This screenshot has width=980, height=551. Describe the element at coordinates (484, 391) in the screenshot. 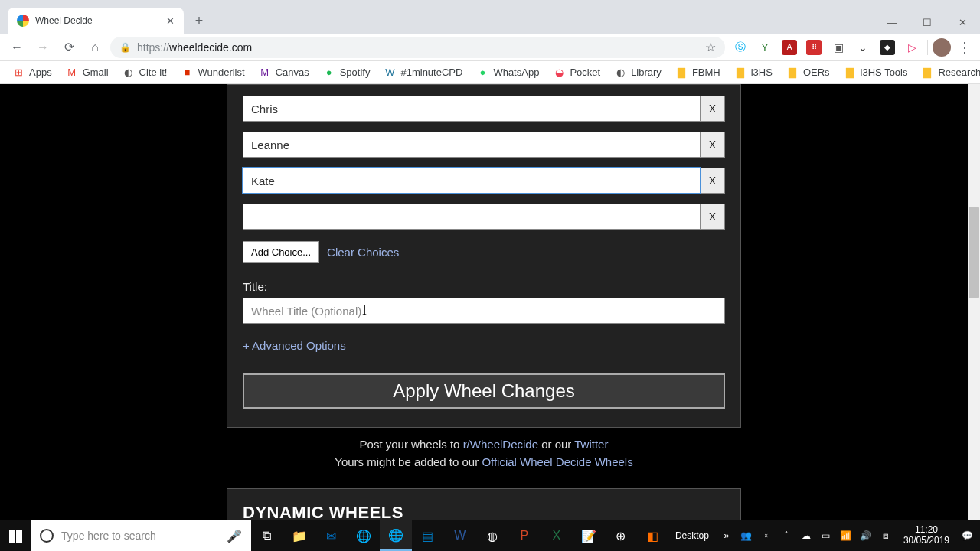

I see `apply-changes-button: Apply Wheel Changes` at that location.